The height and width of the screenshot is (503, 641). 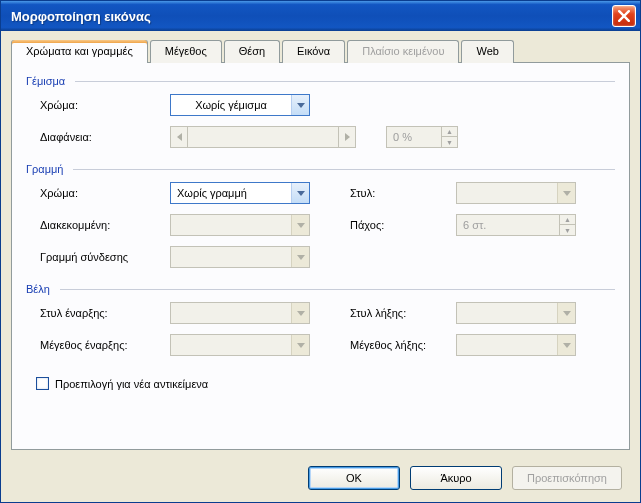 What do you see at coordinates (186, 52) in the screenshot?
I see `tab-size: Μέγεθος` at bounding box center [186, 52].